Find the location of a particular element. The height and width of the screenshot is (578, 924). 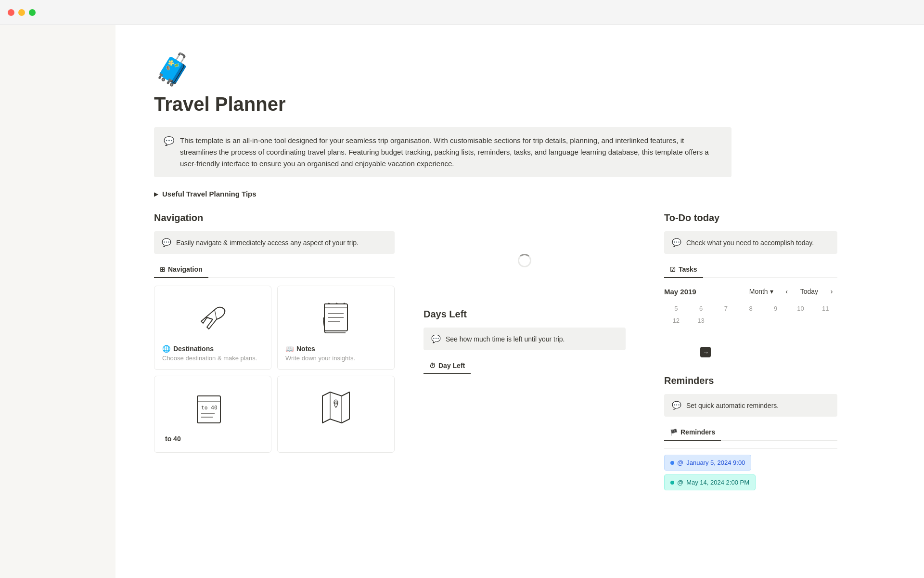

nav-speech-icon: 💬 is located at coordinates (167, 243).